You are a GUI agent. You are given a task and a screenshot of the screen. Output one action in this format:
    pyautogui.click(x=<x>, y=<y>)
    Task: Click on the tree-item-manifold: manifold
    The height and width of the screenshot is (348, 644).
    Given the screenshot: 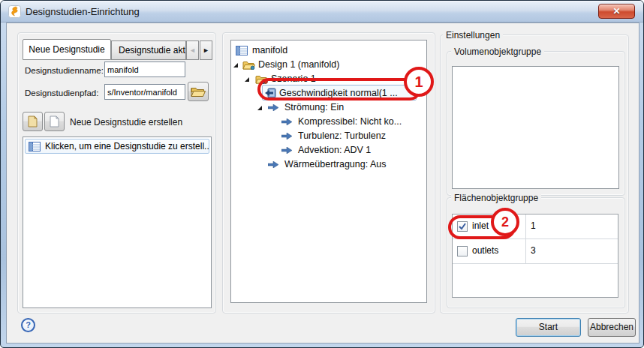 What is the action you would take?
    pyautogui.click(x=329, y=51)
    